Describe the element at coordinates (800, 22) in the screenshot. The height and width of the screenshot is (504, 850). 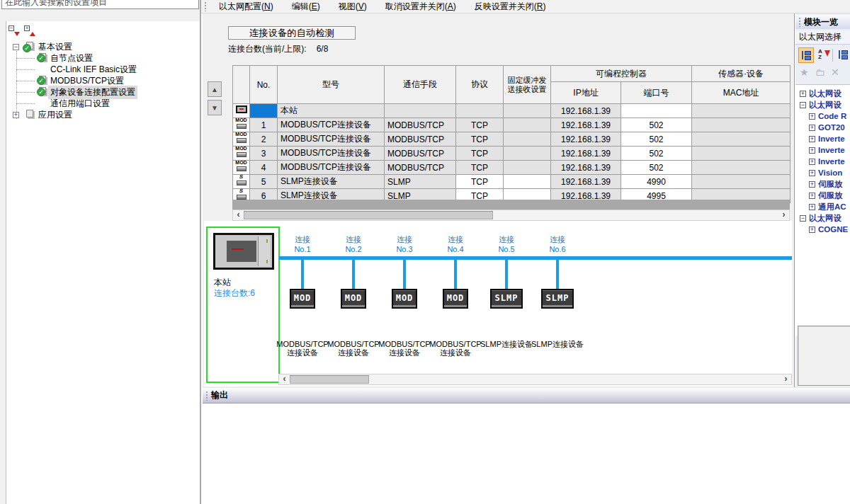
I see `panel-drag-handle` at that location.